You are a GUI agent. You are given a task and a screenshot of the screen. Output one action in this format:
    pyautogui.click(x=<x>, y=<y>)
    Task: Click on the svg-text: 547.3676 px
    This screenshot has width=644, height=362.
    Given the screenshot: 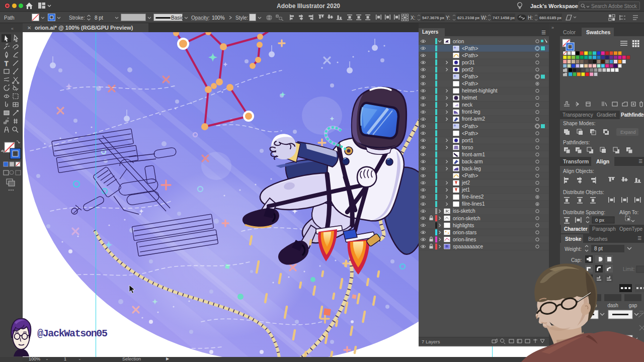 What is the action you would take?
    pyautogui.click(x=433, y=18)
    